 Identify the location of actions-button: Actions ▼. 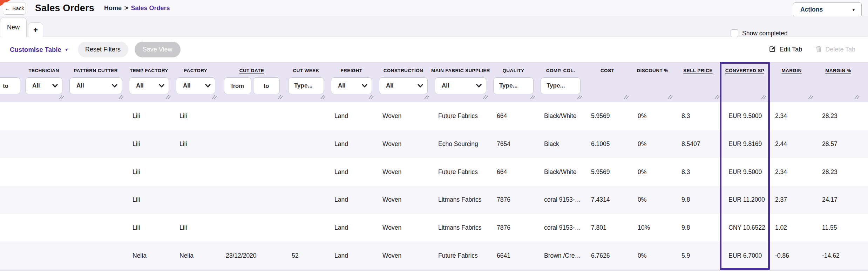
(827, 10).